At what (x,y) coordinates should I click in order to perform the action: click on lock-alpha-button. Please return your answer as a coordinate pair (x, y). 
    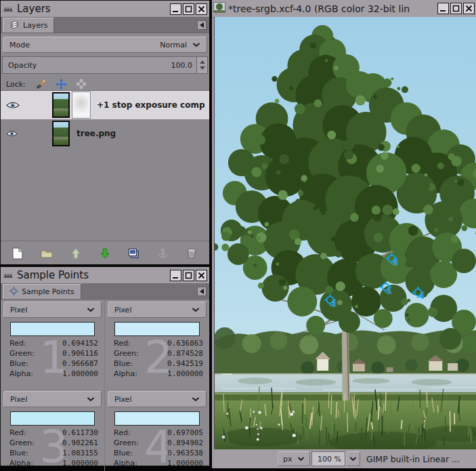
    Looking at the image, I should click on (81, 84).